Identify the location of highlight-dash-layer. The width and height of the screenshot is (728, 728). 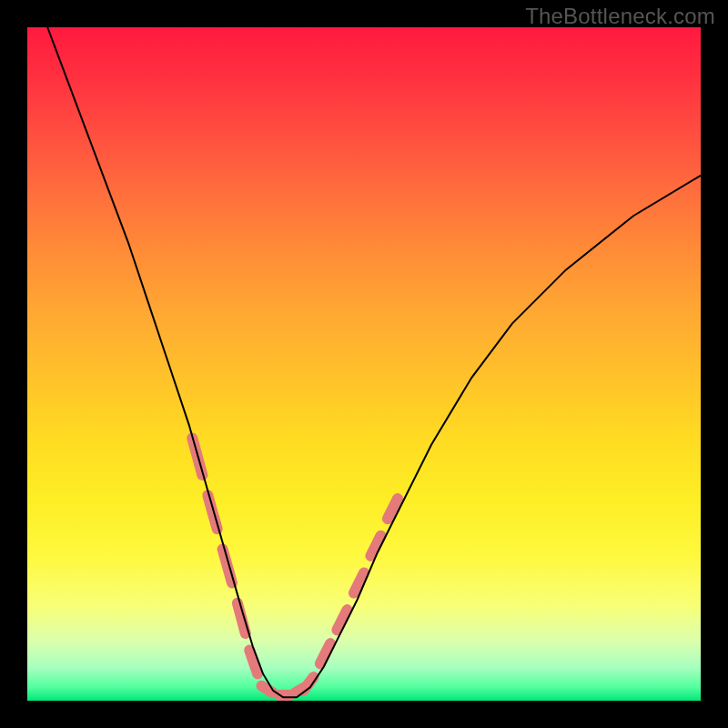
(295, 566).